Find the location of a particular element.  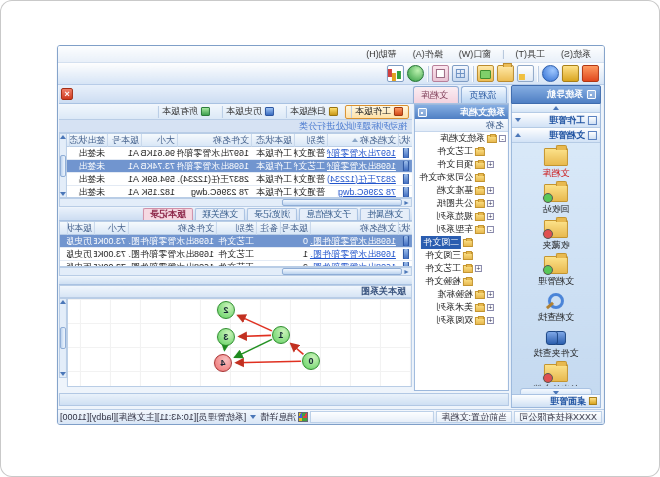

tab-workflow-page: 流程页 is located at coordinates (484, 94).